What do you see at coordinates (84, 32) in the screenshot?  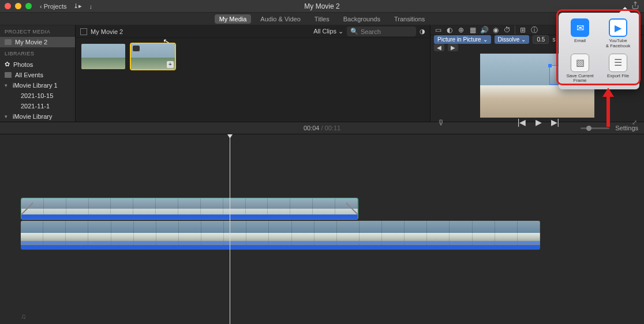 I see `grid-view-icon` at bounding box center [84, 32].